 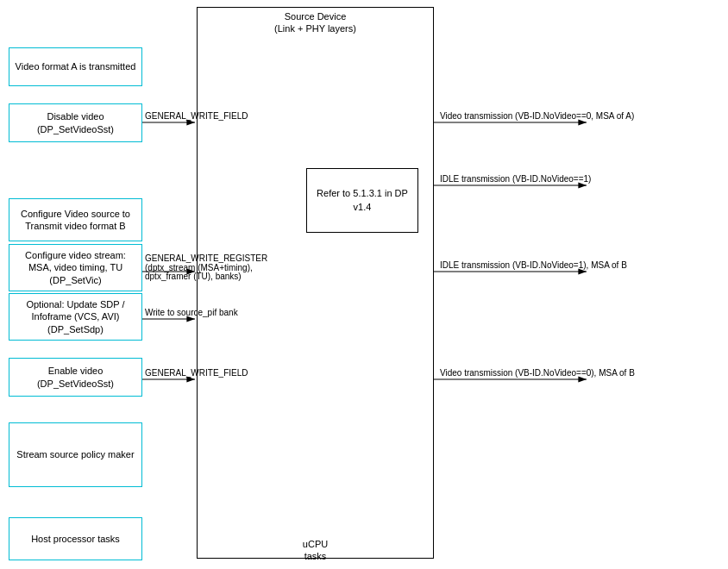 I want to click on box-host-processor: Host processor tasks, so click(x=76, y=539).